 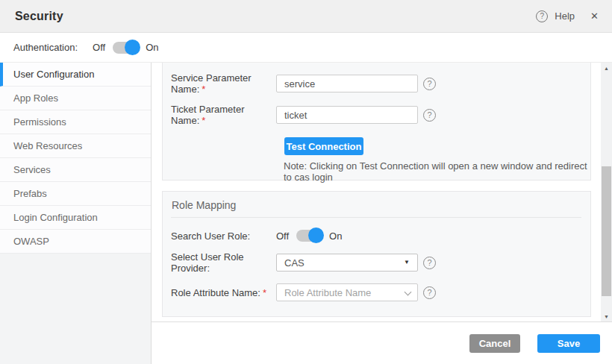 I want to click on scroll-down-icon: ▼, so click(x=606, y=316).